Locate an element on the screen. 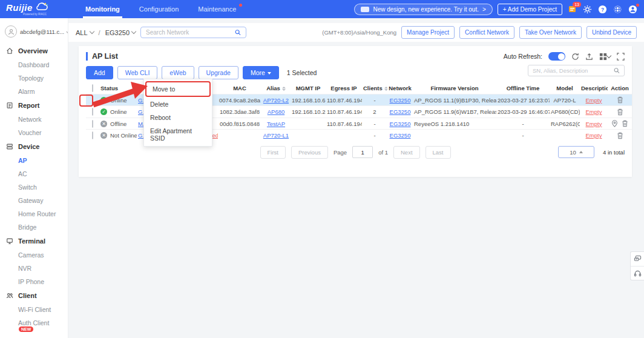 The image size is (644, 338). scope-dropdown: ALL is located at coordinates (85, 33).